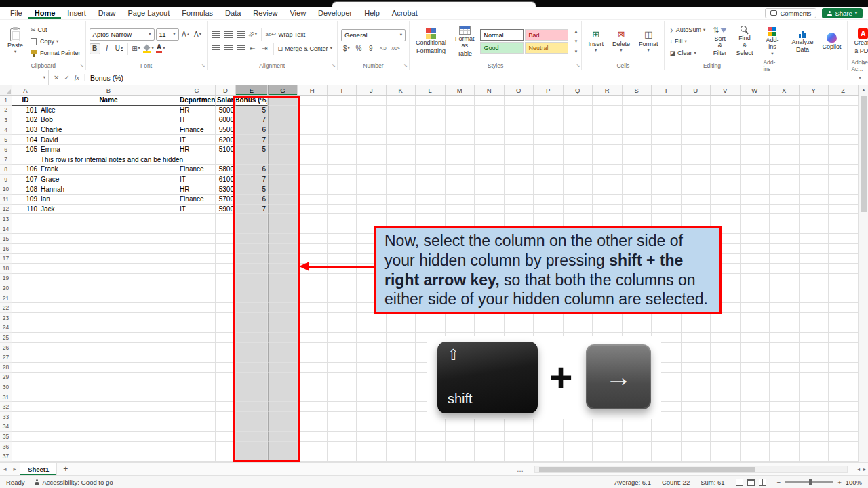  What do you see at coordinates (696, 169) in the screenshot?
I see `cell-U8` at bounding box center [696, 169].